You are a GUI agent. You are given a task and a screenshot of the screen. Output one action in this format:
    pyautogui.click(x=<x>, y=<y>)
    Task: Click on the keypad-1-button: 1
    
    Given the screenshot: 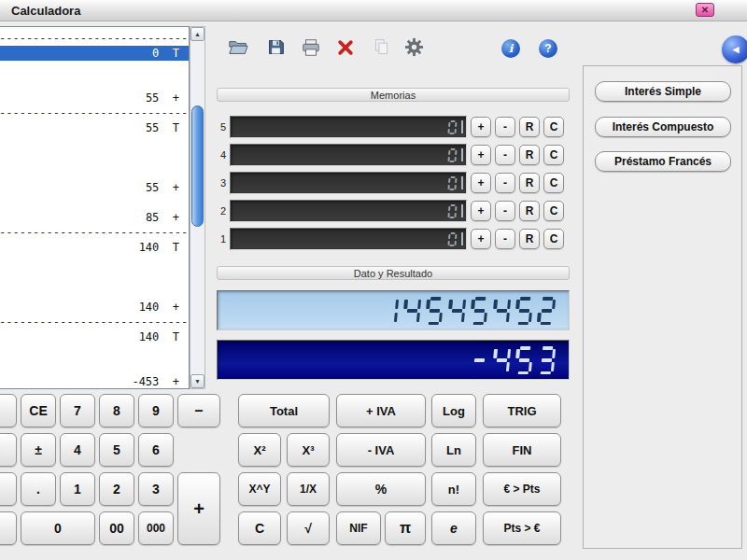 What is the action you would take?
    pyautogui.click(x=78, y=489)
    